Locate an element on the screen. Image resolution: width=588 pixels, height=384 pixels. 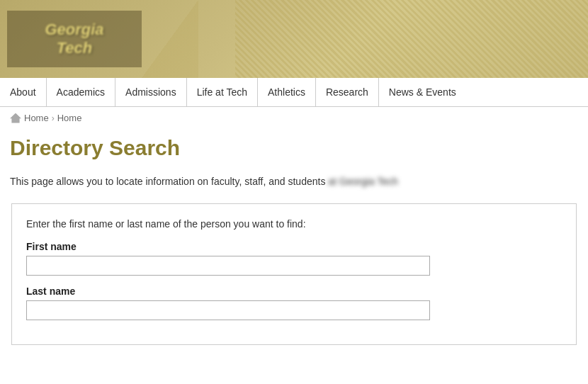
nav-item-research: Research is located at coordinates (347, 92).